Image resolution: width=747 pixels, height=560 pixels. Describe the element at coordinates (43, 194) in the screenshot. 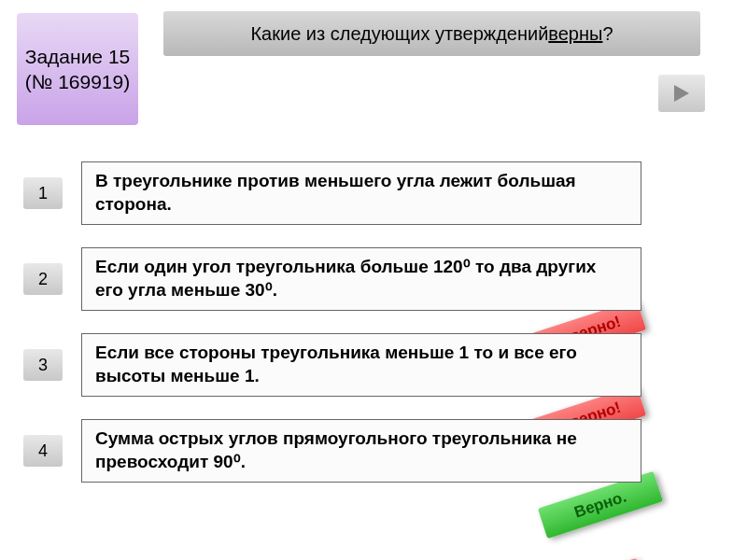

I see `num-label: 1` at that location.